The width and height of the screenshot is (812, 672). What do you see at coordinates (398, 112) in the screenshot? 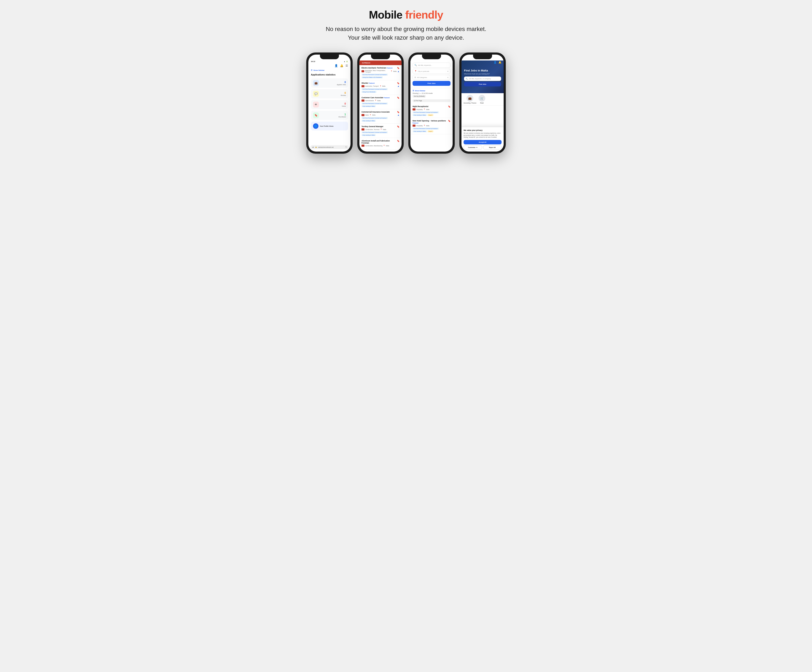
I see `job4-bookmark: 🔖` at bounding box center [398, 112].